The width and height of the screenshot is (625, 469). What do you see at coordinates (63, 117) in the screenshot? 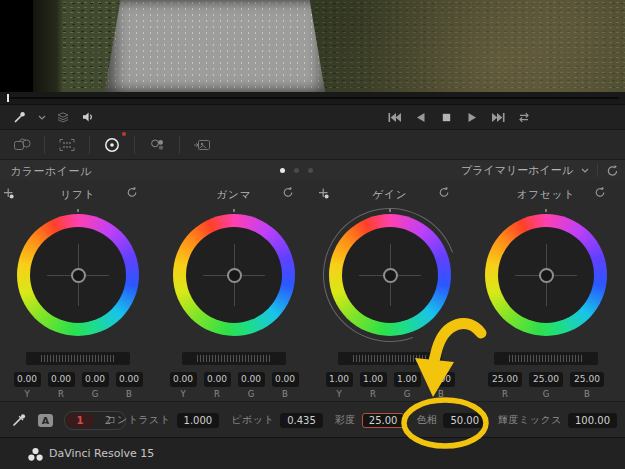
I see `layers-icon` at bounding box center [63, 117].